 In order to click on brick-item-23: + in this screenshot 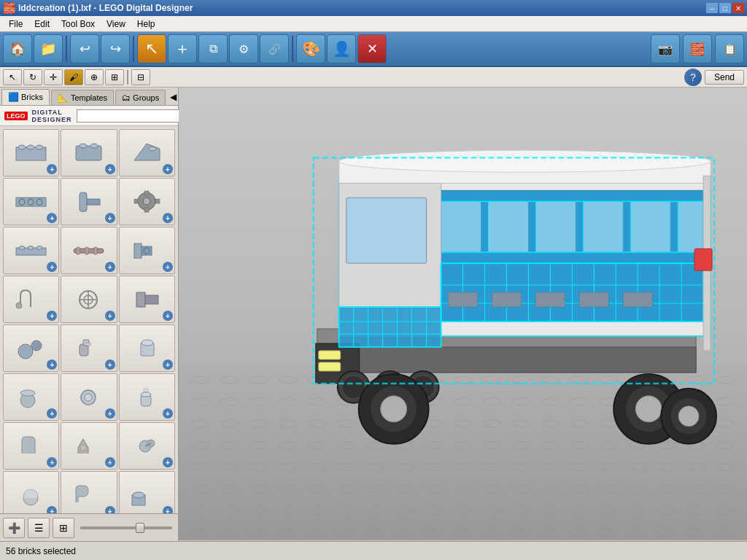, I will do `click(147, 492)`.